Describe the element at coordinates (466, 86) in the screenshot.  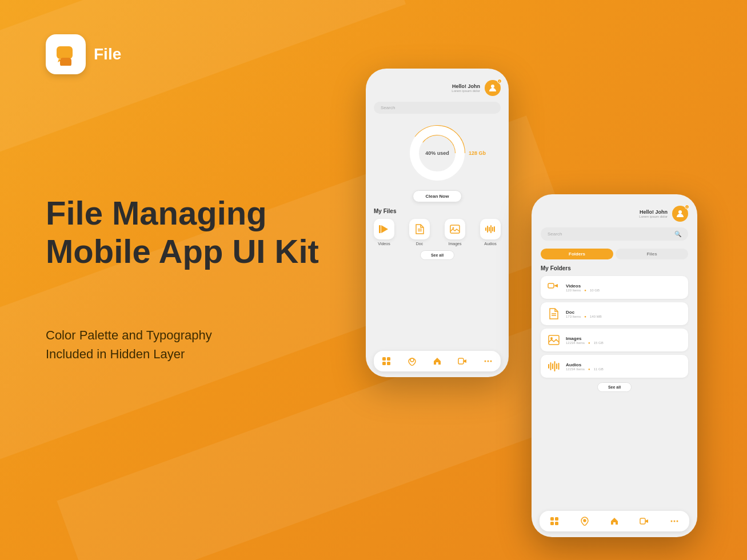
I see `phone1-greeting: Hello! John` at that location.